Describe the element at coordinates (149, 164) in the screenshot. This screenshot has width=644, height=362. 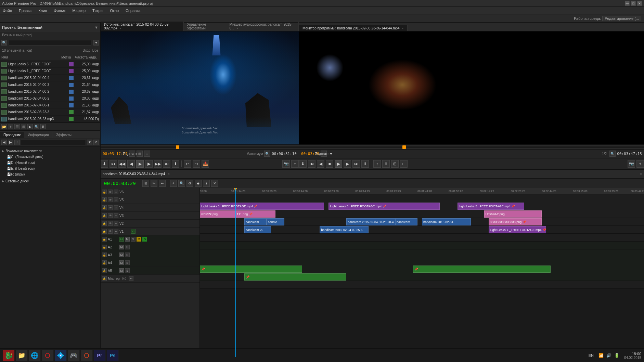
I see `step-next-icon: ▶` at that location.